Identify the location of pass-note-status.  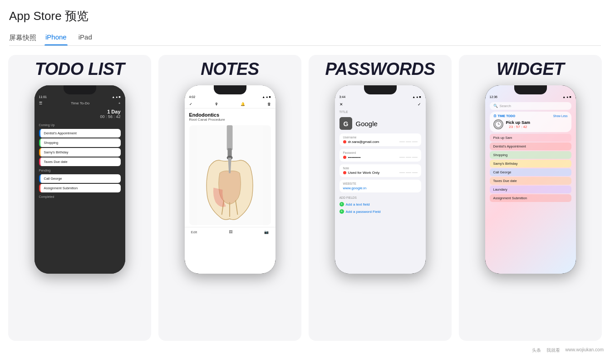
(345, 172).